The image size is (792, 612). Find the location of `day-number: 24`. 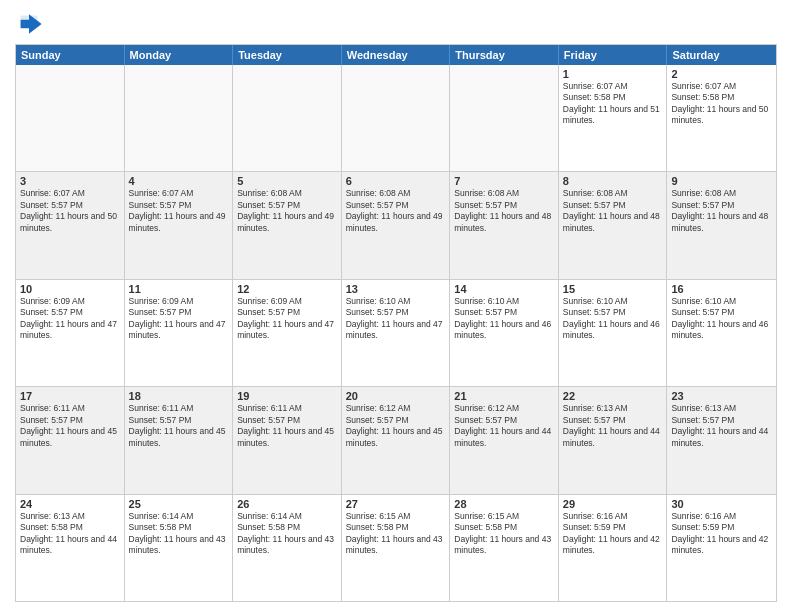

day-number: 24 is located at coordinates (70, 504).